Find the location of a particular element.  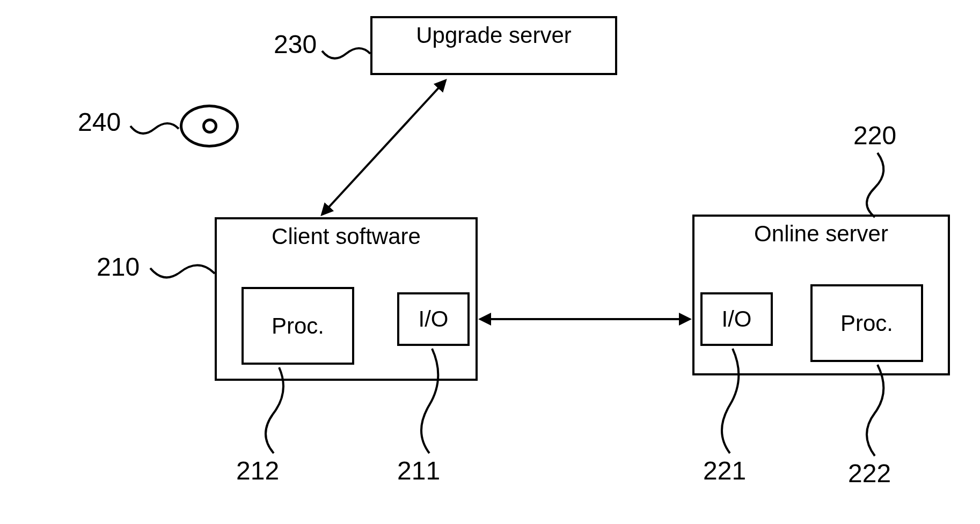

client-proc-box: Proc. is located at coordinates (298, 326).